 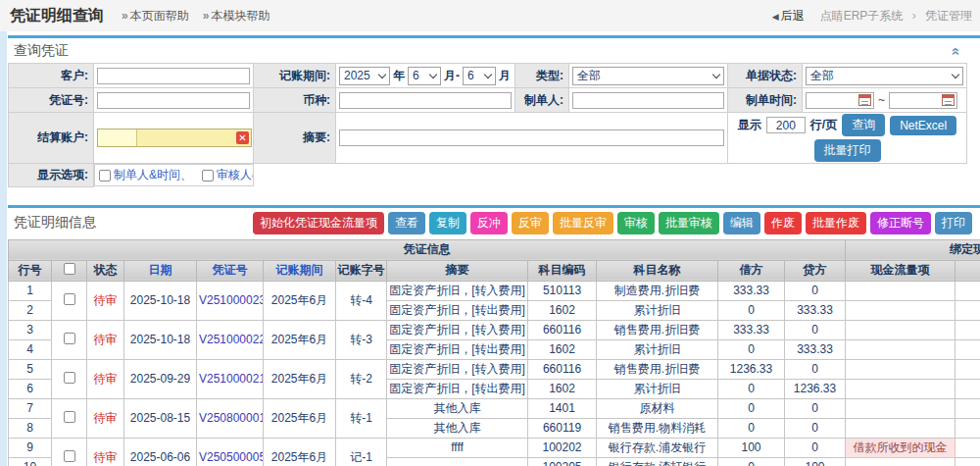 What do you see at coordinates (230, 271) in the screenshot?
I see `col-header-voucher-no: 凭证号` at bounding box center [230, 271].